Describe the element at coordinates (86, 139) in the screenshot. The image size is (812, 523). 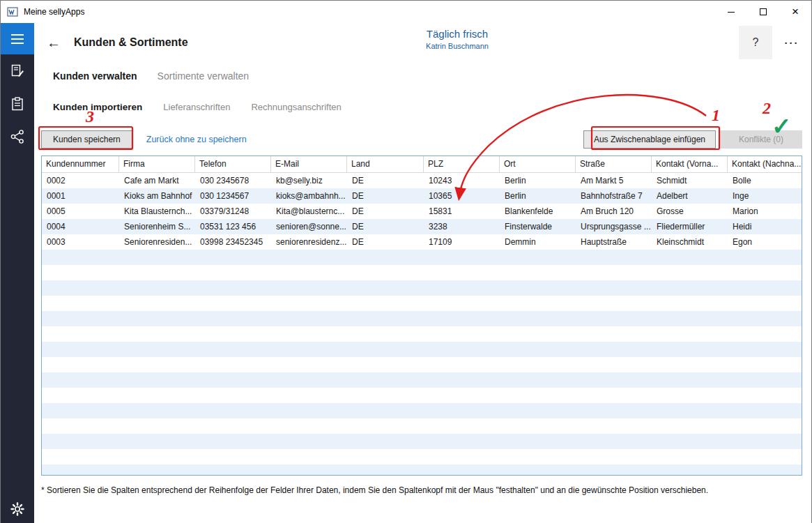
I see `save-customers-button: Kunden speichern` at that location.